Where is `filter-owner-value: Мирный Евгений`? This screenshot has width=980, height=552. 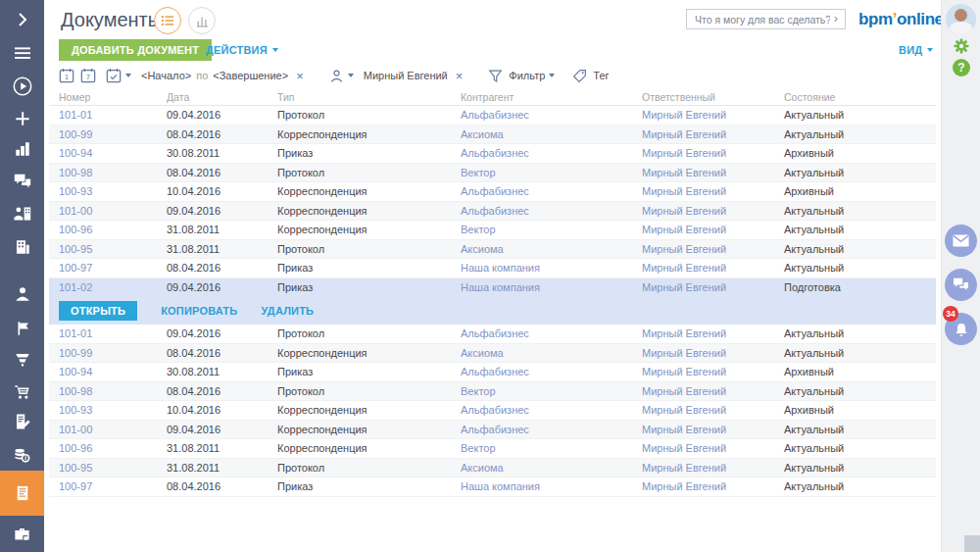
filter-owner-value: Мирный Евгений is located at coordinates (406, 75).